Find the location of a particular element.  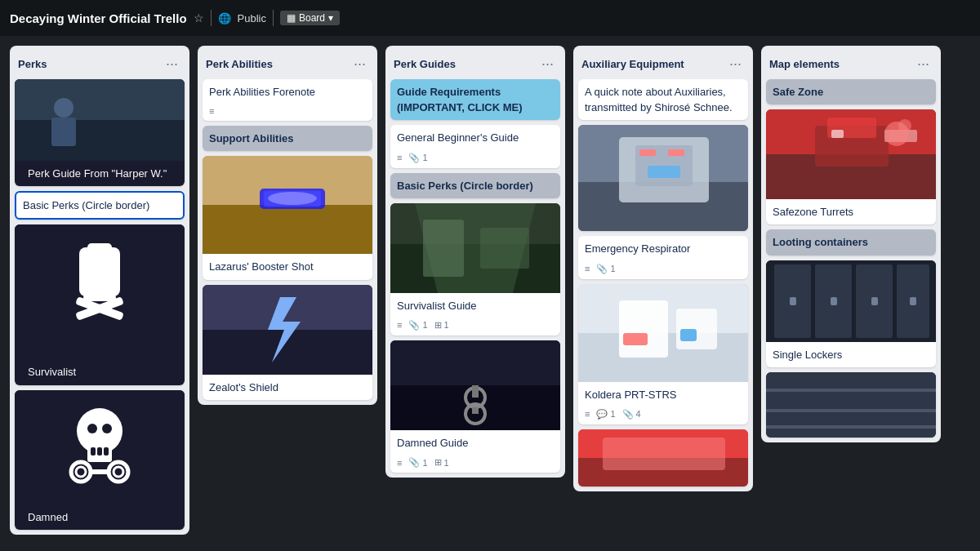

card-damned-guide: Damned Guide ≡ 📎 1 ⊞ 1 is located at coordinates (475, 407).